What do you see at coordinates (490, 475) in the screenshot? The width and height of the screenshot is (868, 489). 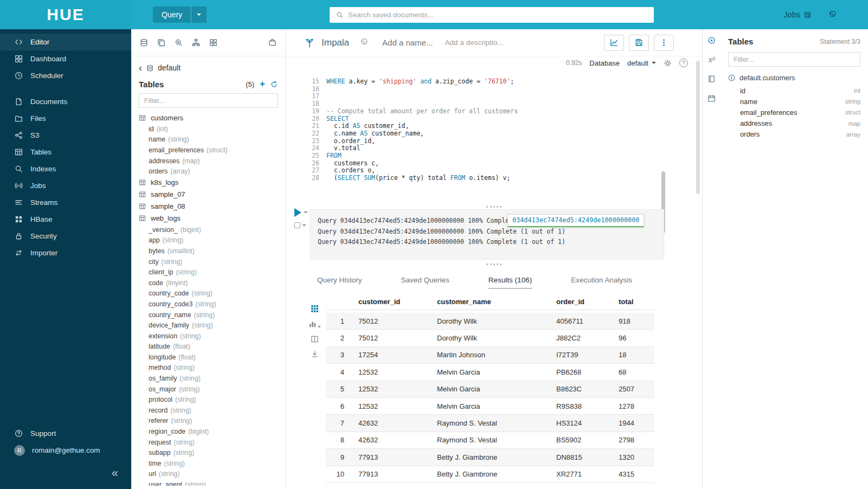 I see `table-row: 1077913Betty J. GiambroneXR27714315` at bounding box center [490, 475].